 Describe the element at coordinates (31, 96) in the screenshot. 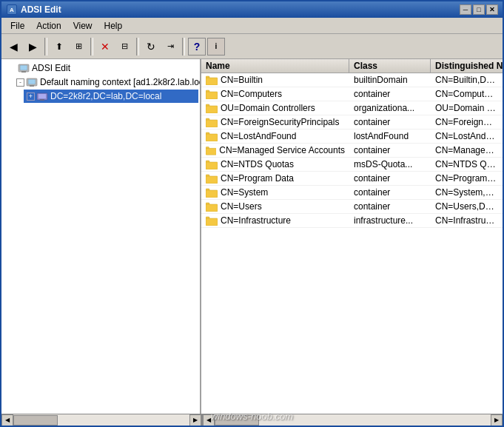

I see `tree-dc-expand: +` at that location.